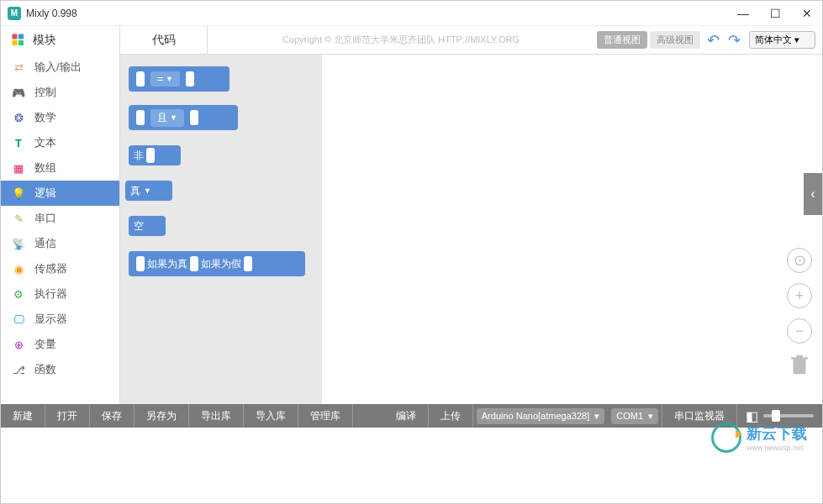 The width and height of the screenshot is (823, 504). What do you see at coordinates (45, 92) in the screenshot?
I see `sidebar-item-label: 控制` at bounding box center [45, 92].